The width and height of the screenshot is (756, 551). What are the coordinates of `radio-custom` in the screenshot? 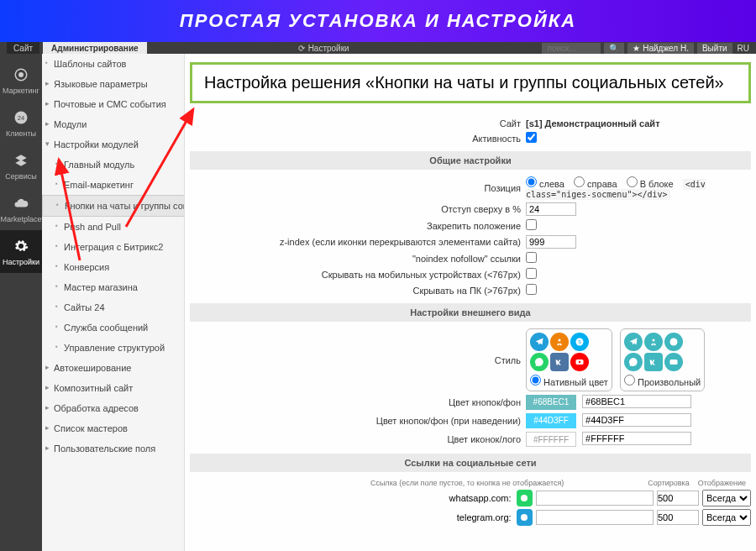 It's located at (630, 380).